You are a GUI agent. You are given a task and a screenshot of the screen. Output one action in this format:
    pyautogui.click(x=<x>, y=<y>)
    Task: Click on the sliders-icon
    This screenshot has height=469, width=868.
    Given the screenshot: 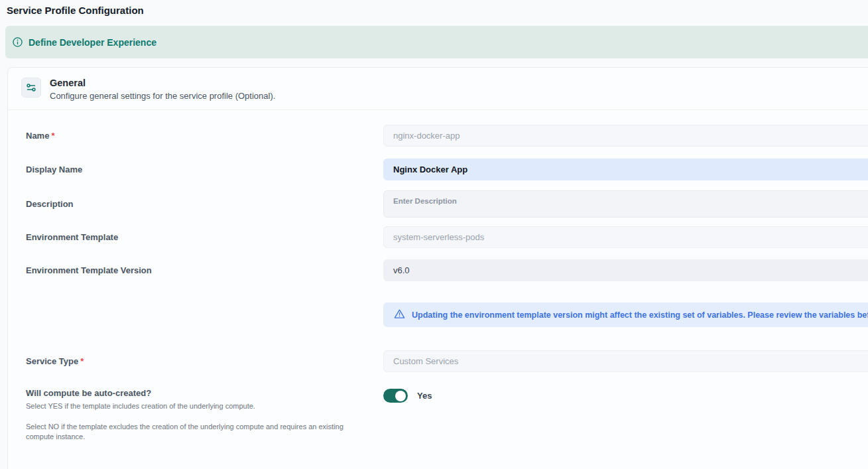 What is the action you would take?
    pyautogui.click(x=31, y=88)
    